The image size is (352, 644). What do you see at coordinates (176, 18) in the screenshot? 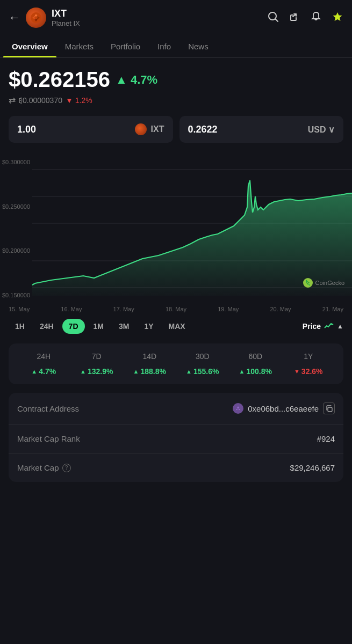
I see `header: ← IXT Planet IX` at bounding box center [176, 18].